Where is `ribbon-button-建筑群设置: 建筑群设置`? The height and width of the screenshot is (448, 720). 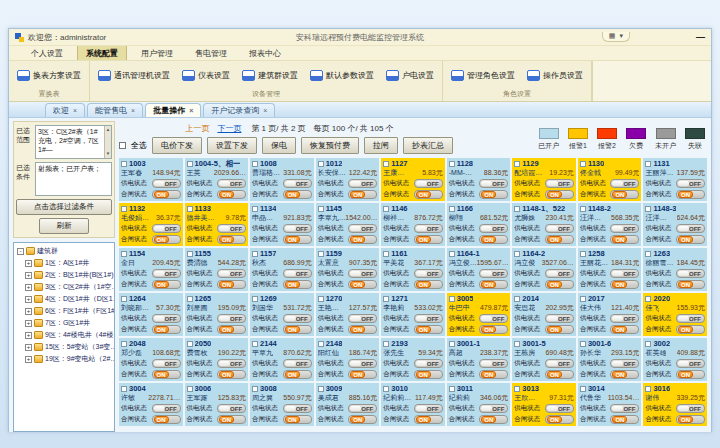 ribbon-button-建筑群设置: 建筑群设置 is located at coordinates (270, 76).